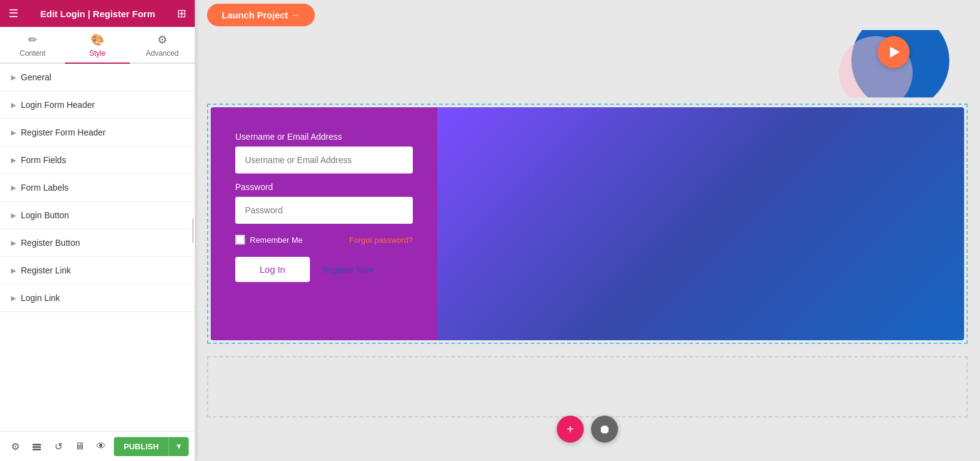  Describe the element at coordinates (50, 243) in the screenshot. I see `section-register-button-label: Register Button` at that location.